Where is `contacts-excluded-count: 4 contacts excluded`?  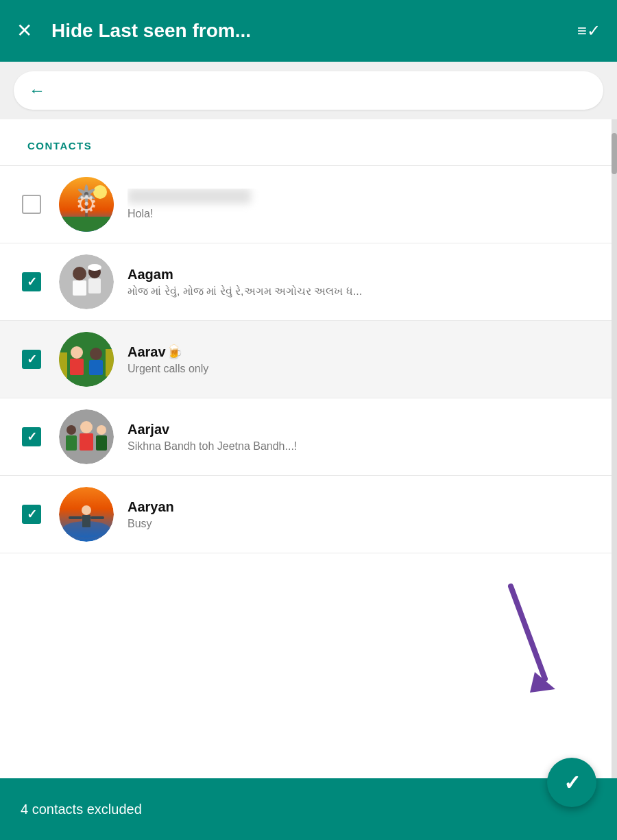
contacts-excluded-count: 4 contacts excluded is located at coordinates (81, 809).